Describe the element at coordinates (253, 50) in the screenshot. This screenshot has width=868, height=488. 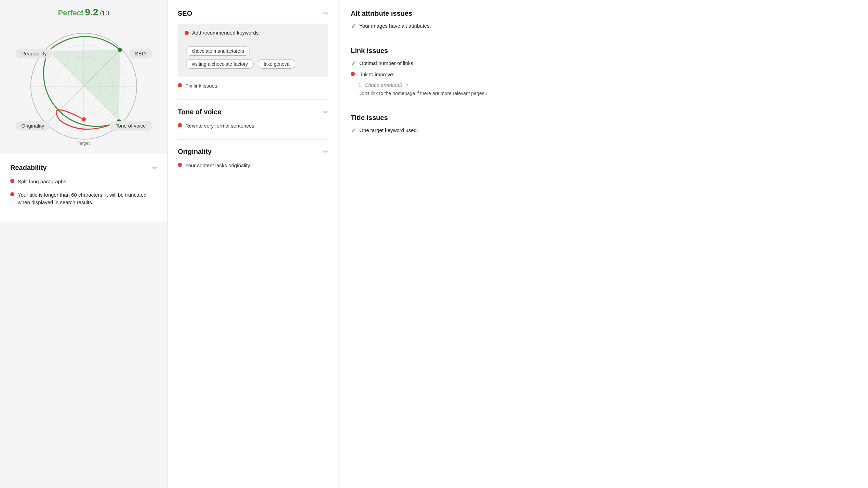
I see `seo-keywords-block: Add recommended keywords: chocolate manu…` at that location.